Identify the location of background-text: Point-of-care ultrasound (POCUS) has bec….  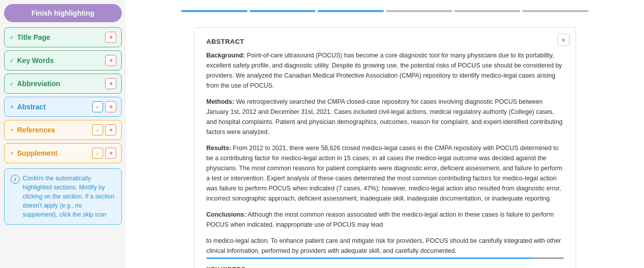
(384, 71).